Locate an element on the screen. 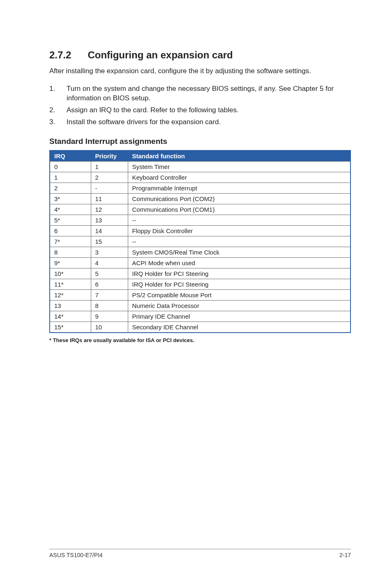  steps-list: 1. Turn on the system and change the nec… is located at coordinates (200, 106).